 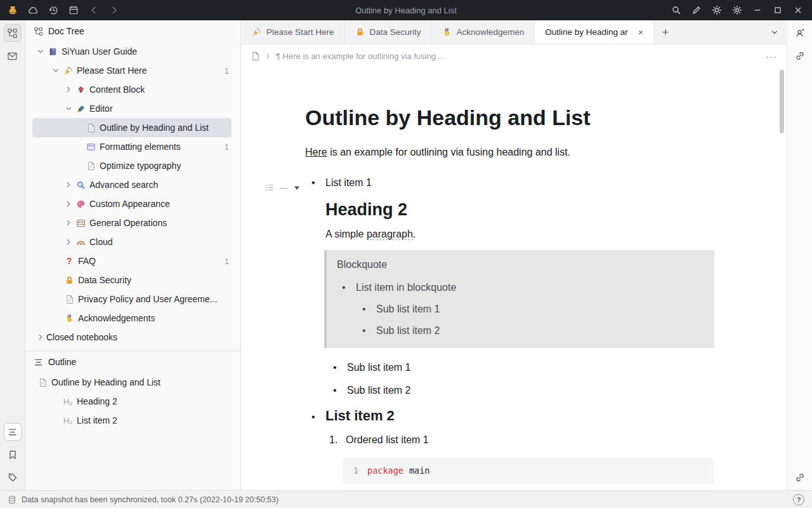 I want to click on settings-gear-icon, so click(x=737, y=10).